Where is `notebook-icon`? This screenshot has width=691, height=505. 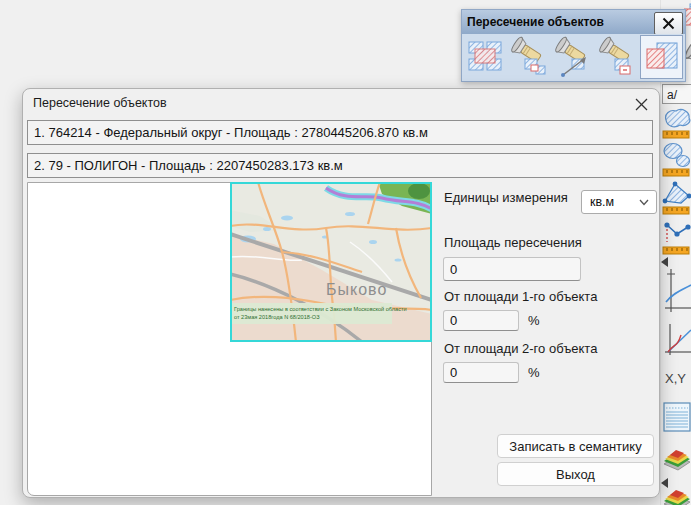
notebook-icon is located at coordinates (676, 418).